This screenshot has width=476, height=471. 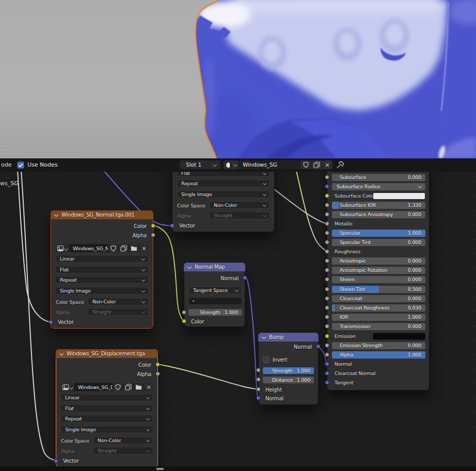 I want to click on subsurface-color-socket, so click(x=327, y=196).